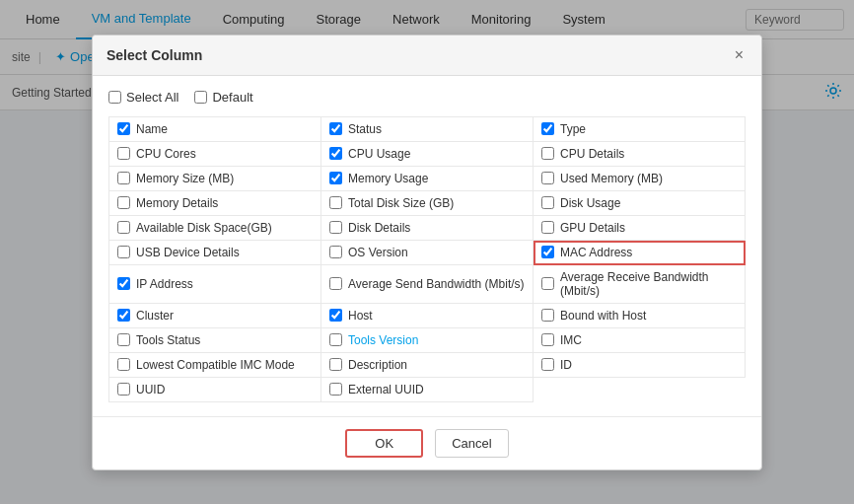 Image resolution: width=854 pixels, height=504 pixels. I want to click on column-label-0: Name, so click(152, 129).